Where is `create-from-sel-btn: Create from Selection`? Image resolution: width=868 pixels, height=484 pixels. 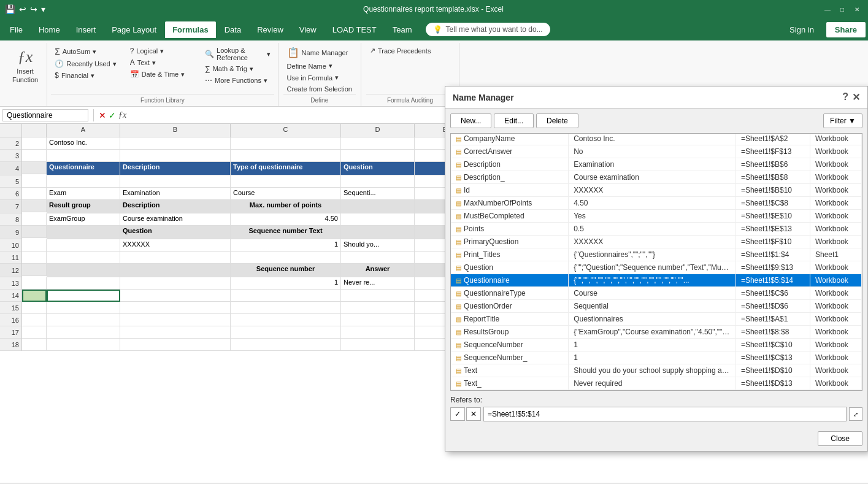
create-from-sel-btn: Create from Selection is located at coordinates (320, 89).